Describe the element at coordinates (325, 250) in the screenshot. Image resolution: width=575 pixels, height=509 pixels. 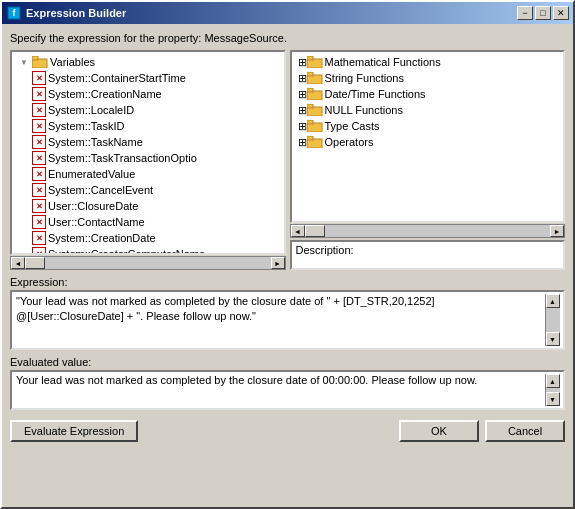
I see `description-label: Description:` at that location.